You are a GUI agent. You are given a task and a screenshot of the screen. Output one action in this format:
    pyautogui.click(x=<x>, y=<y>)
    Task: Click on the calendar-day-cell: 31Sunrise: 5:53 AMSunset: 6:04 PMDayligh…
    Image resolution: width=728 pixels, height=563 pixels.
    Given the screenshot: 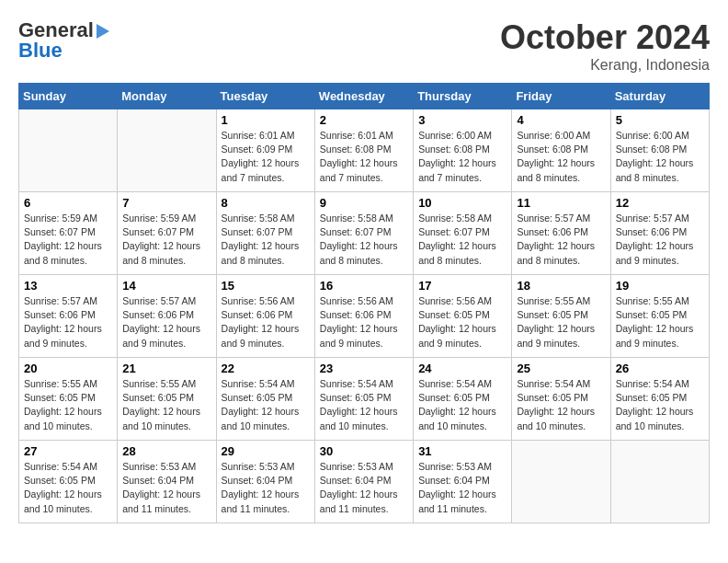 What is the action you would take?
    pyautogui.click(x=463, y=482)
    